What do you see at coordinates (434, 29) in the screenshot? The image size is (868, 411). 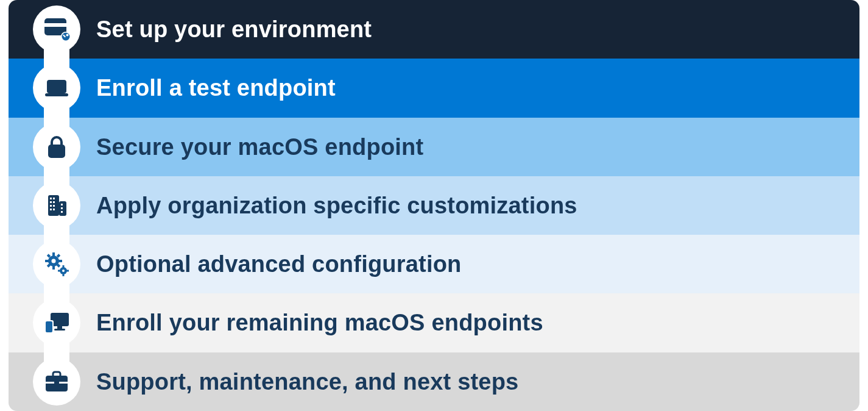 I see `step-1: Set up your environment` at bounding box center [434, 29].